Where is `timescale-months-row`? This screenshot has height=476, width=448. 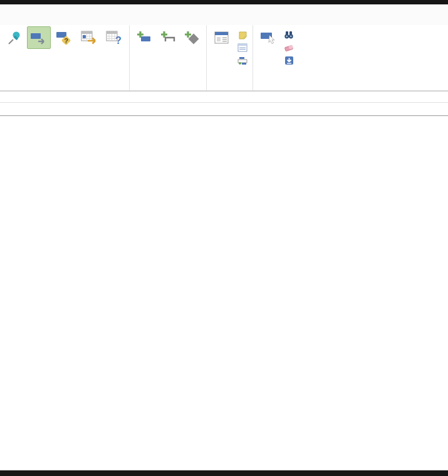
timescale-months-row is located at coordinates (224, 97).